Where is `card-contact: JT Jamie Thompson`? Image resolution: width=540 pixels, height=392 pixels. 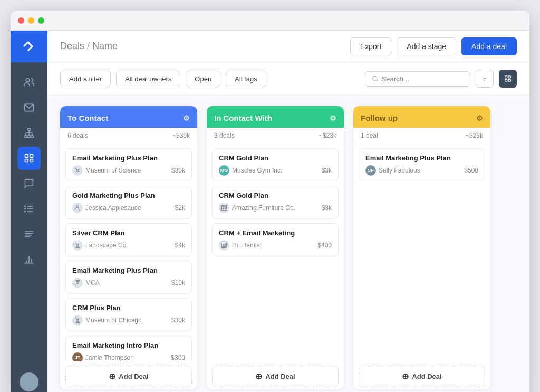
card-contact: JT Jamie Thompson is located at coordinates (103, 357).